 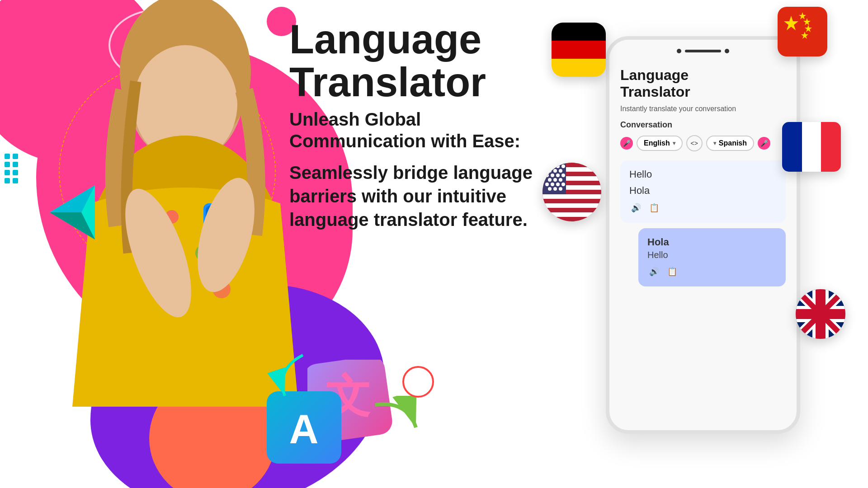 I want to click on trans-target-text-2: Hola, so click(x=712, y=242).